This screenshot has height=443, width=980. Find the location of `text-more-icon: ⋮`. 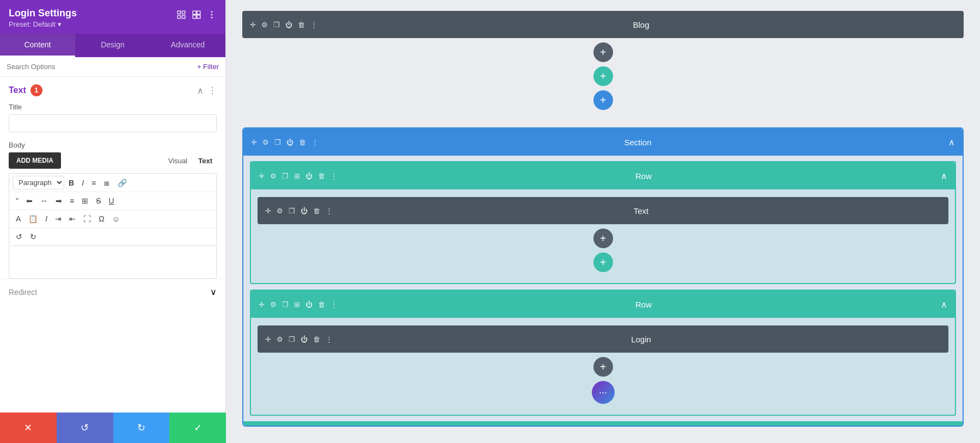

text-more-icon: ⋮ is located at coordinates (329, 211).